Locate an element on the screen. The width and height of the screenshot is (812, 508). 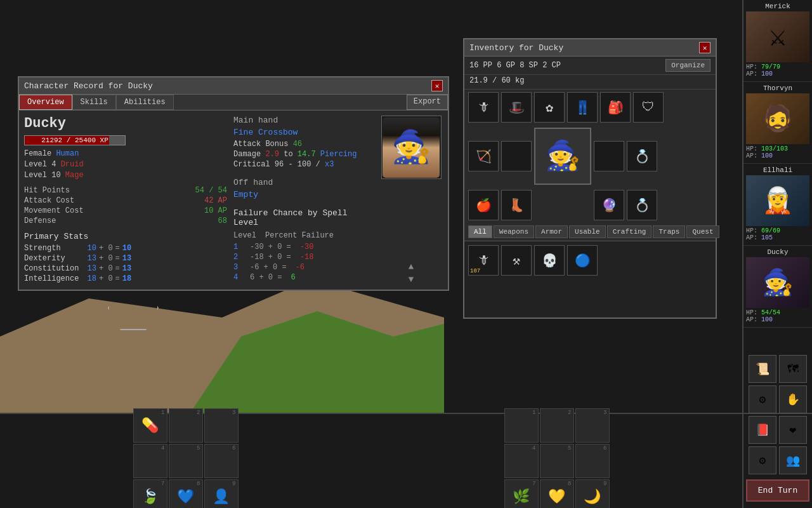
end-turn-button: End Turn is located at coordinates (778, 490).